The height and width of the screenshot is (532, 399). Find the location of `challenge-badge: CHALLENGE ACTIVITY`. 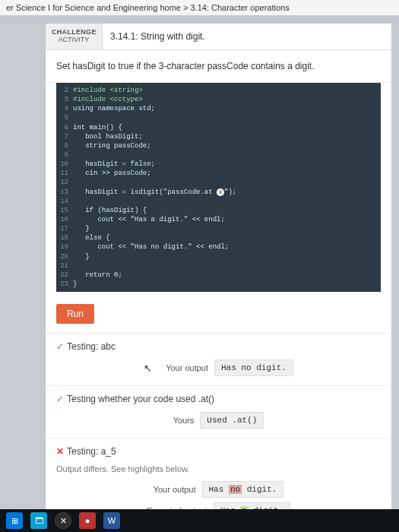

challenge-badge: CHALLENGE ACTIVITY is located at coordinates (74, 36).